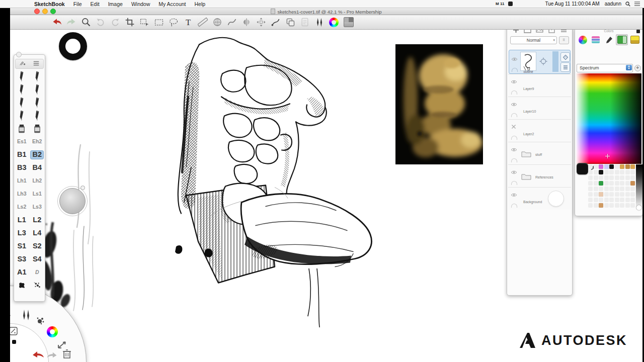  What do you see at coordinates (37, 168) in the screenshot?
I see `brush-b4: B4` at bounding box center [37, 168].